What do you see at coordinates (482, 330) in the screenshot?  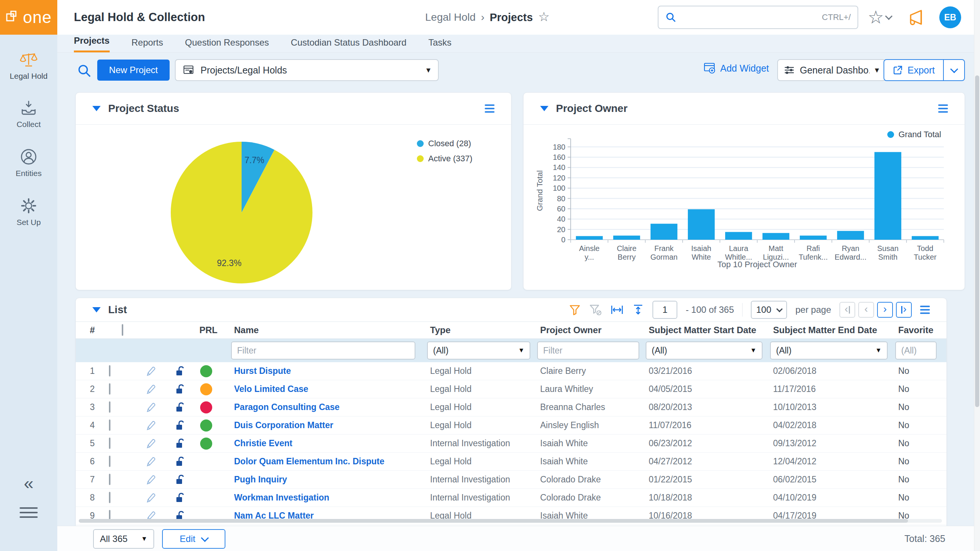 I see `column-header-type: Type` at bounding box center [482, 330].